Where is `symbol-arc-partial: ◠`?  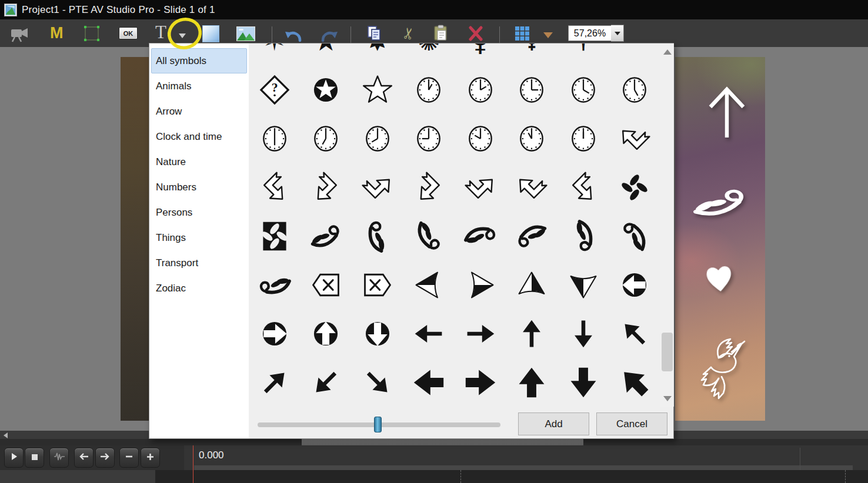
symbol-arc-partial: ◠ is located at coordinates (635, 54).